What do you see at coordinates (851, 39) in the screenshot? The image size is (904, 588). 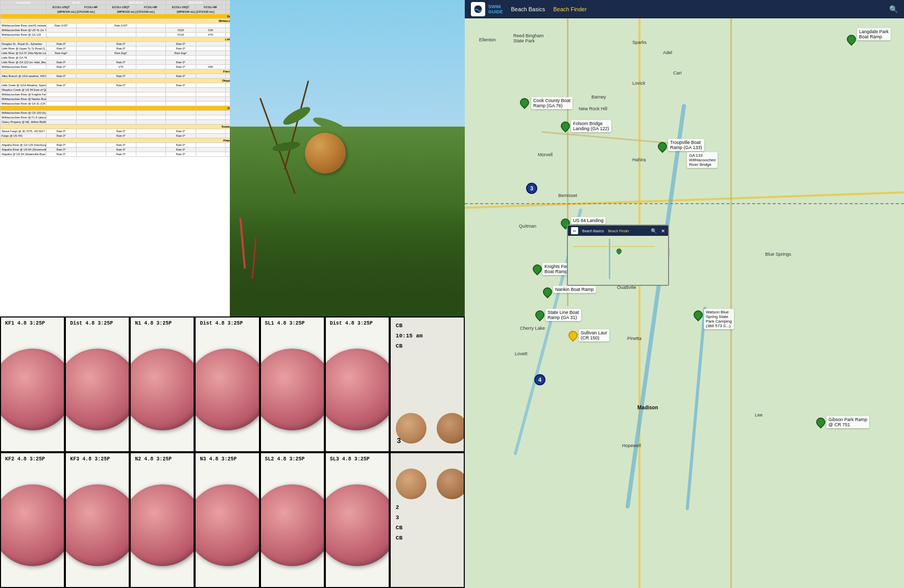 I see `marker-langdale` at bounding box center [851, 39].